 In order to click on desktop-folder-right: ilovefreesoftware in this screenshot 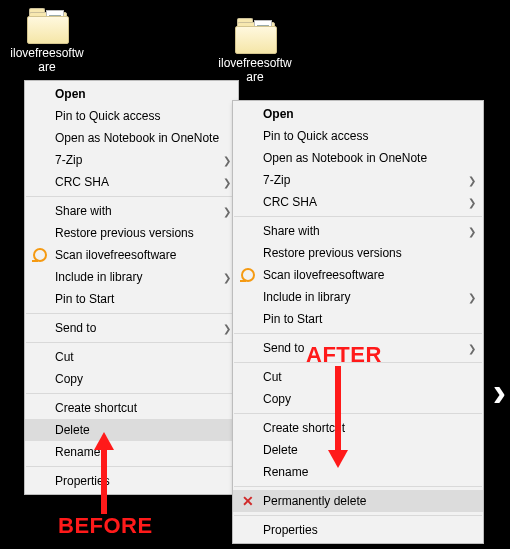, I will do `click(255, 51)`.